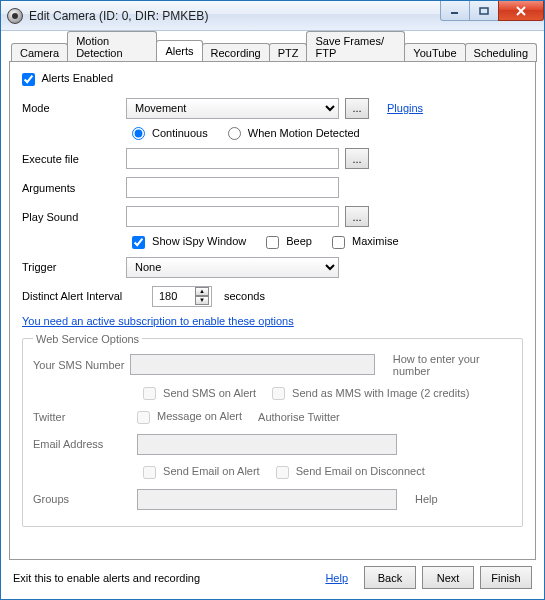  What do you see at coordinates (357, 216) in the screenshot?
I see `play-sound-browse-button: ...` at bounding box center [357, 216].